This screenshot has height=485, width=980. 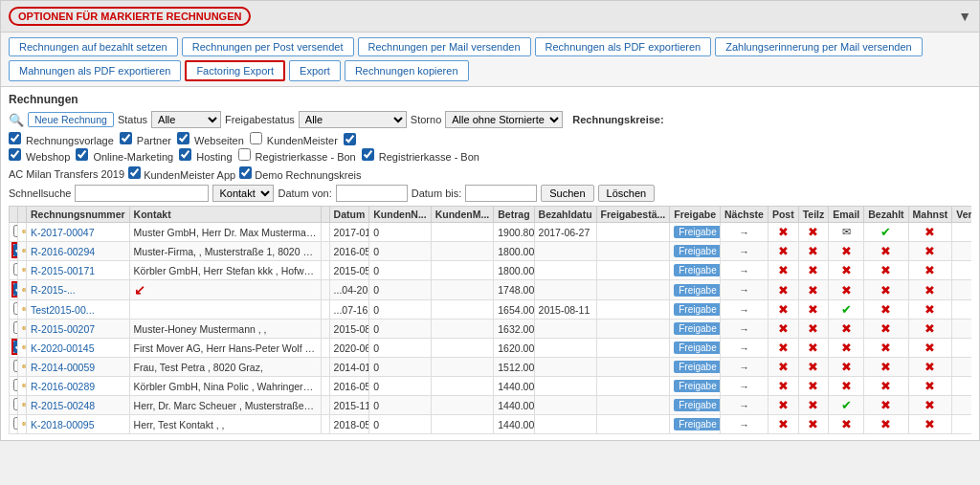 What do you see at coordinates (965, 16) in the screenshot?
I see `collapse-arrow-icon: ▼` at bounding box center [965, 16].